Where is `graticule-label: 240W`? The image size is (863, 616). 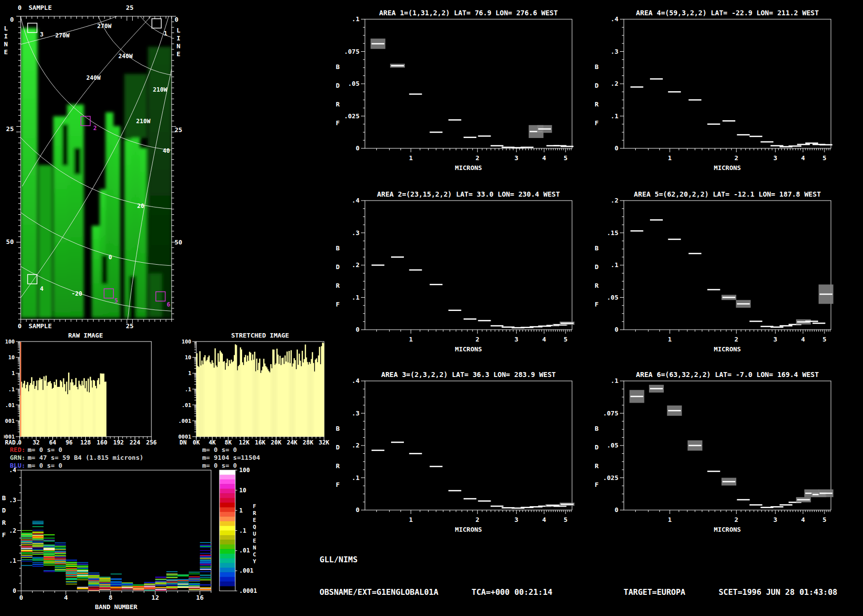 graticule-label: 240W is located at coordinates (94, 78).